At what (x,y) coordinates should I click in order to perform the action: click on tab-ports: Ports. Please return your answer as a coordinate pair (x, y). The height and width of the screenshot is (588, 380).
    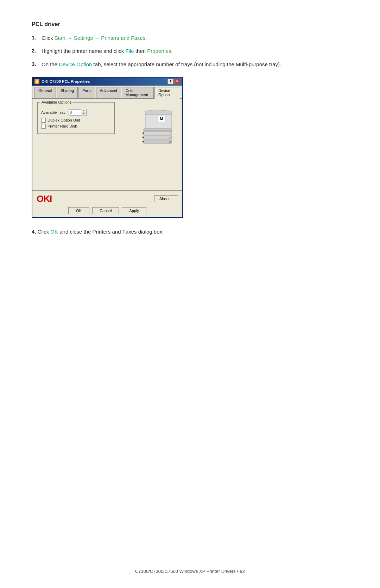
    Looking at the image, I should click on (87, 92).